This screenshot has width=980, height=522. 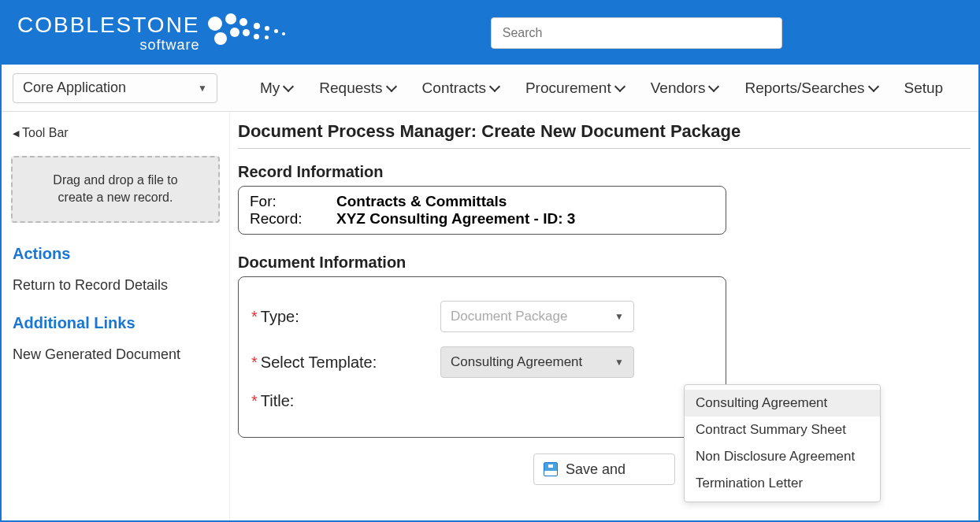 What do you see at coordinates (637, 33) in the screenshot?
I see `search-input` at bounding box center [637, 33].